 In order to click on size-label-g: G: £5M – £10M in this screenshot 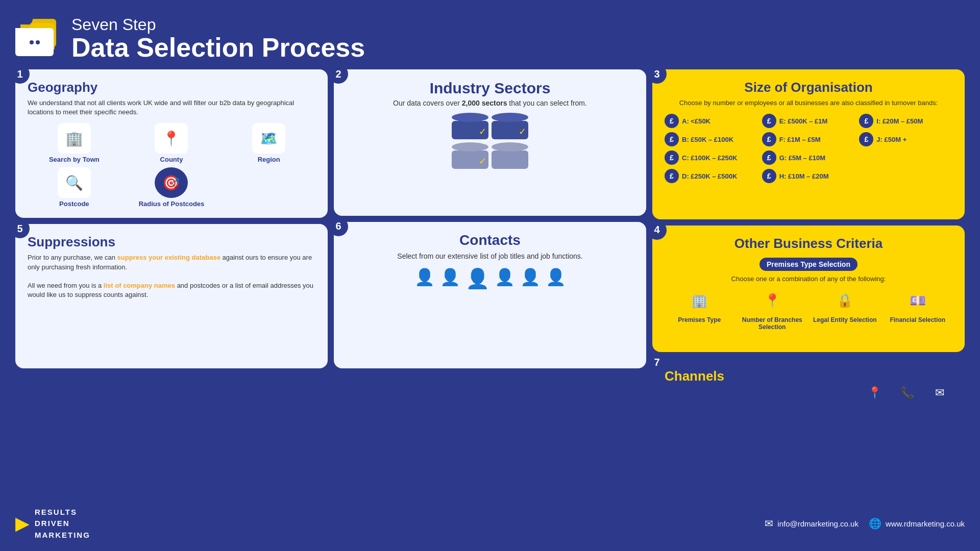, I will do `click(802, 158)`.